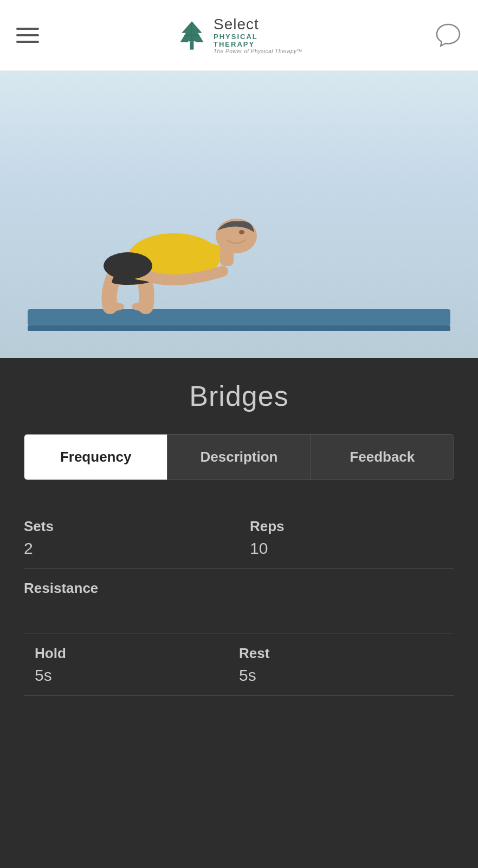 This screenshot has width=478, height=868. Describe the element at coordinates (126, 548) in the screenshot. I see `sets-value: 2` at that location.